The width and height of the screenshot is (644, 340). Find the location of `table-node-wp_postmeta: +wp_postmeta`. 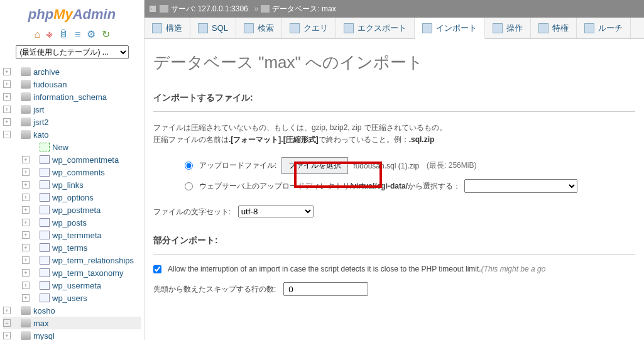

table-node-wp_postmeta: +wp_postmeta is located at coordinates (72, 210).